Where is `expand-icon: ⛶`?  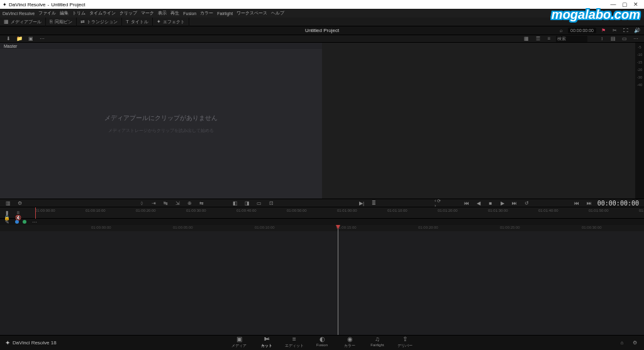
expand-icon: ⛶ is located at coordinates (626, 31).